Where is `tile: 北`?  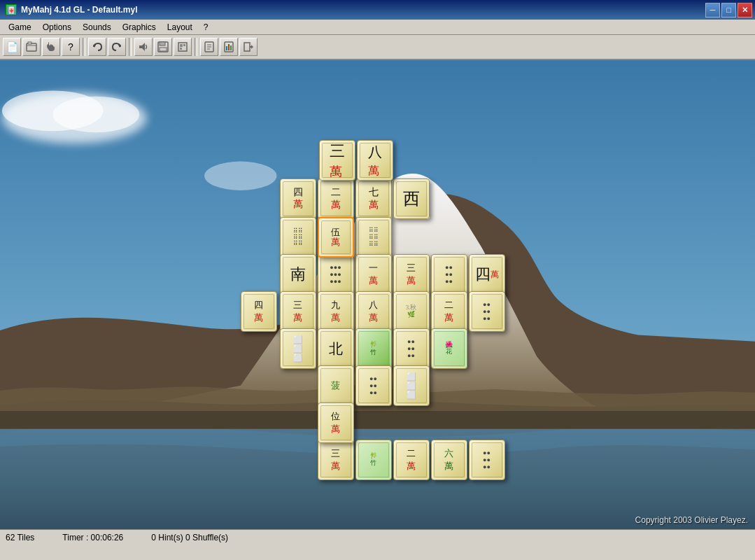
tile: 北 is located at coordinates (336, 349).